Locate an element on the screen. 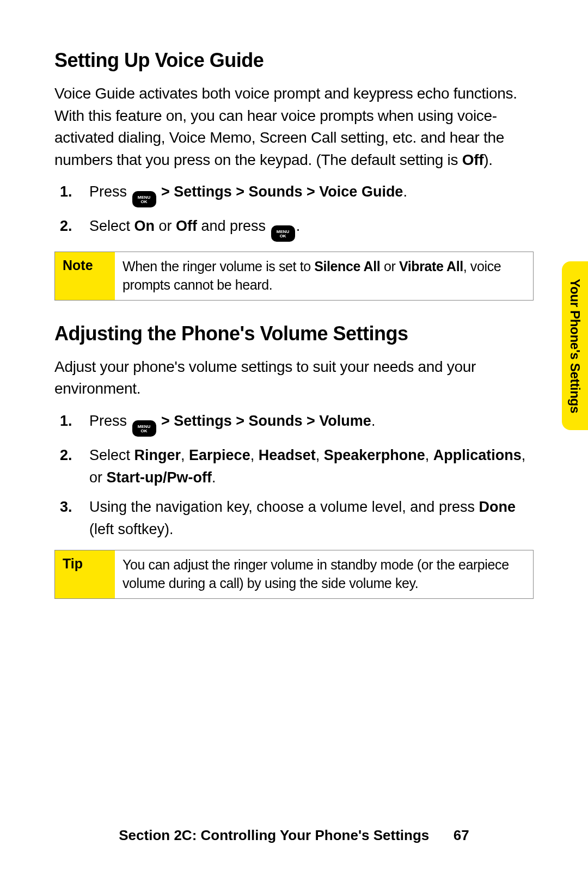 The width and height of the screenshot is (588, 882). intro-voice-guide: Voice Guide activates both voice prompt … is located at coordinates (294, 127).